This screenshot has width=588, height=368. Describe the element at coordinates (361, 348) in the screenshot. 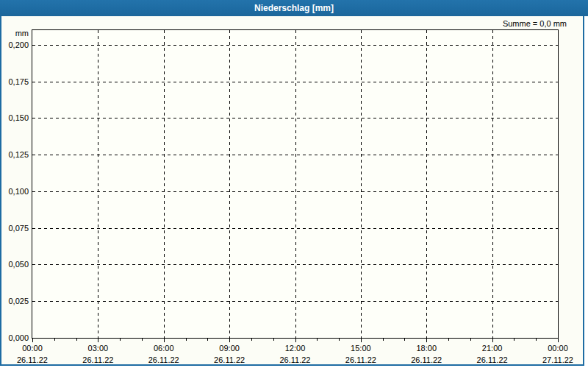

I see `x-tick-time-label: 15:00` at that location.